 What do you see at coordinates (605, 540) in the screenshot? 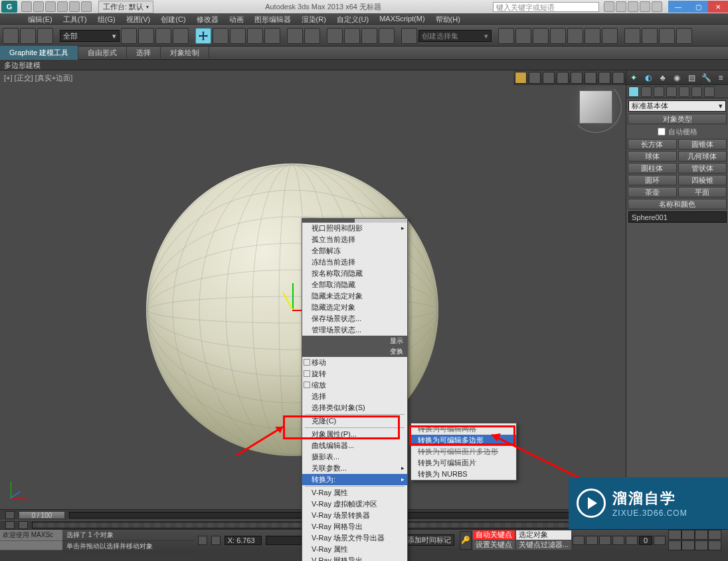
I see `play-icon` at bounding box center [605, 540].